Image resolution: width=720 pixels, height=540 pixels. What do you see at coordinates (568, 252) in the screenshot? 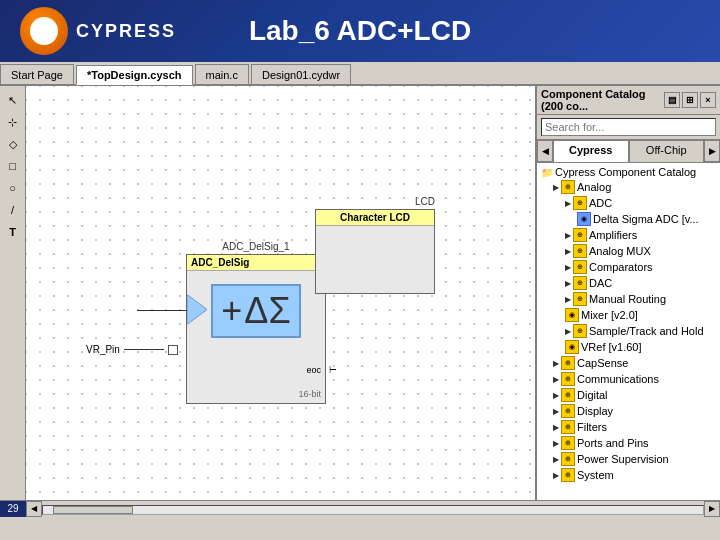
I see `mux-expand-icon` at bounding box center [568, 252].